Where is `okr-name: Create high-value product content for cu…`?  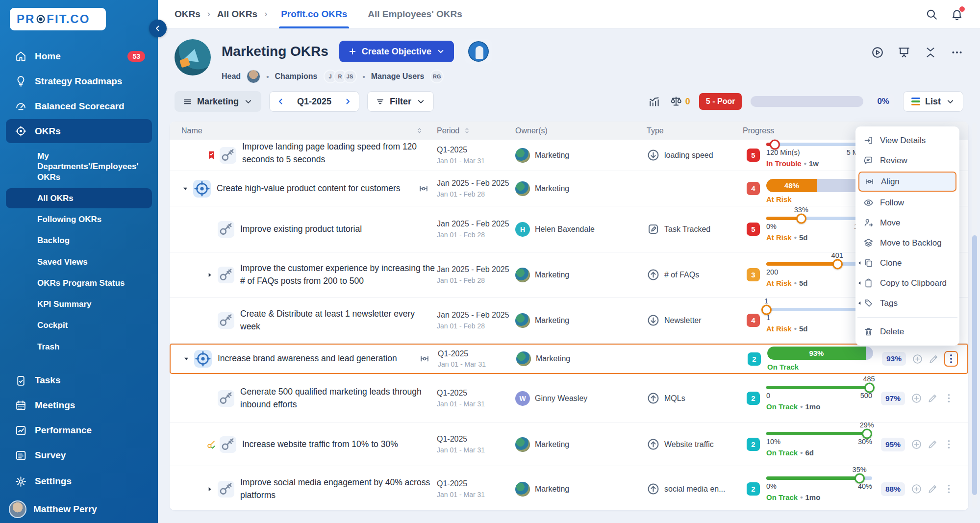 okr-name: Create high-value product content for cu… is located at coordinates (309, 188).